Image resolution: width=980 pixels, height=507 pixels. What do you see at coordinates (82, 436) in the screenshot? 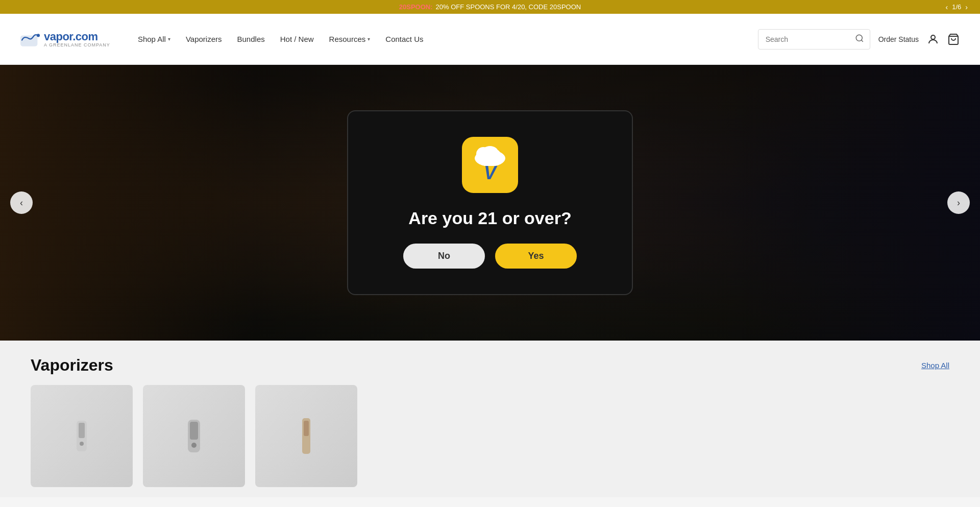
I see `product-vaporizer-icon` at bounding box center [82, 436].